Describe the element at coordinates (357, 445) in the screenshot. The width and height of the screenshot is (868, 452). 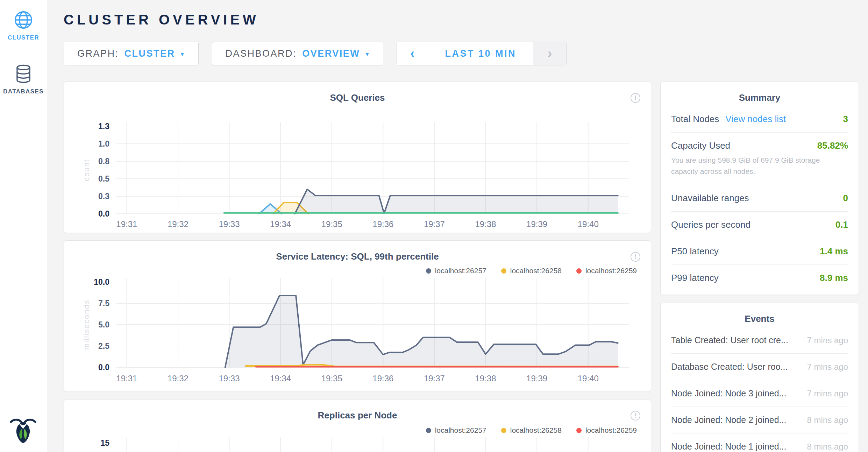
I see `replicas-per-node-plot: 1510` at that location.